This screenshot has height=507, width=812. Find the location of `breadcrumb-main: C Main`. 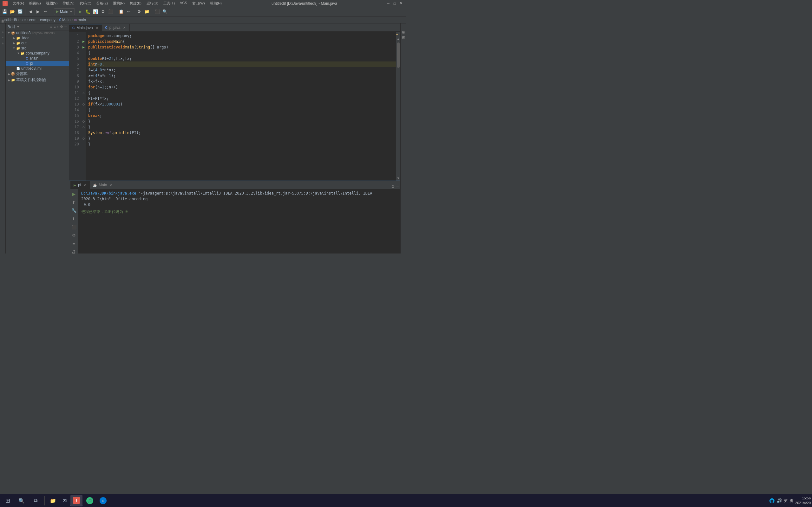

breadcrumb-main: C Main is located at coordinates (65, 20).